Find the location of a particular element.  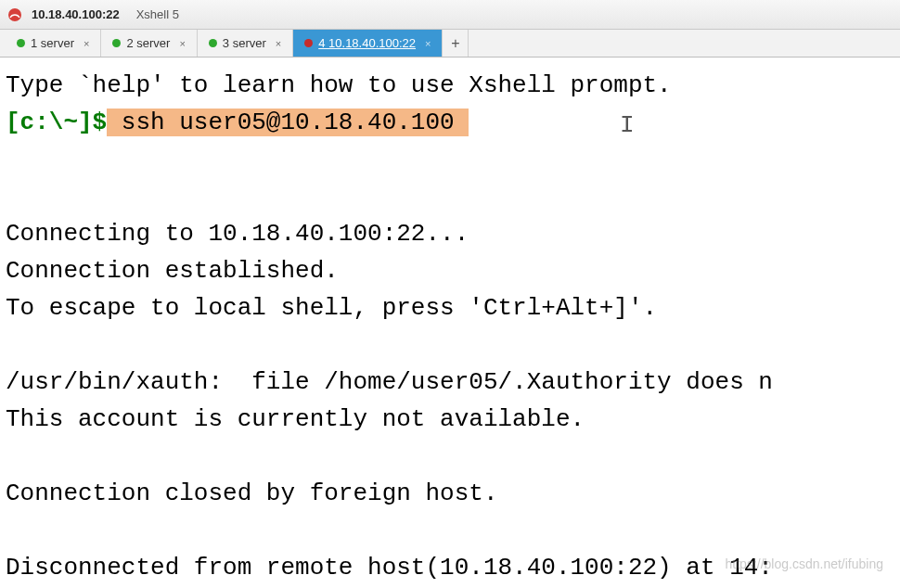

tab-3-server: 3 server × is located at coordinates (245, 43).